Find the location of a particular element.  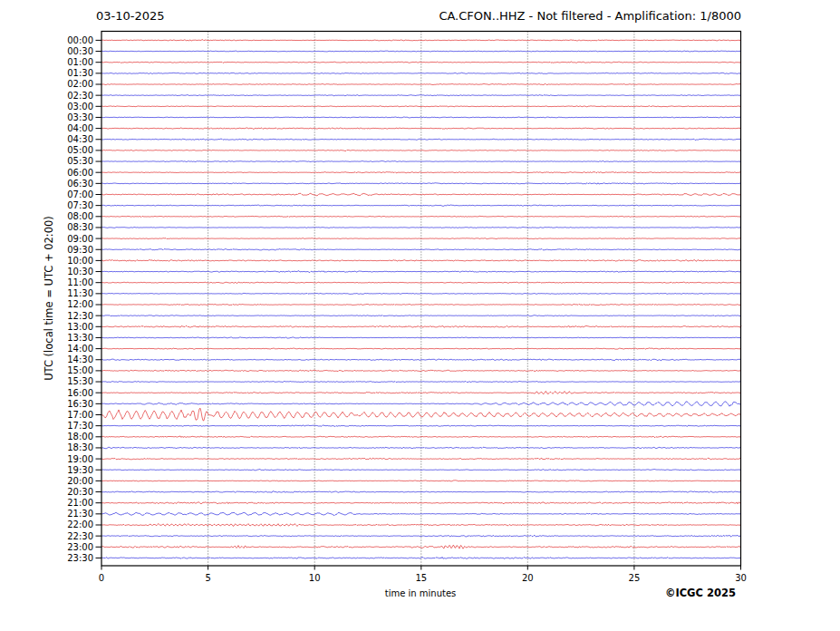

y-tick-label: 15:00 is located at coordinates (80, 370).